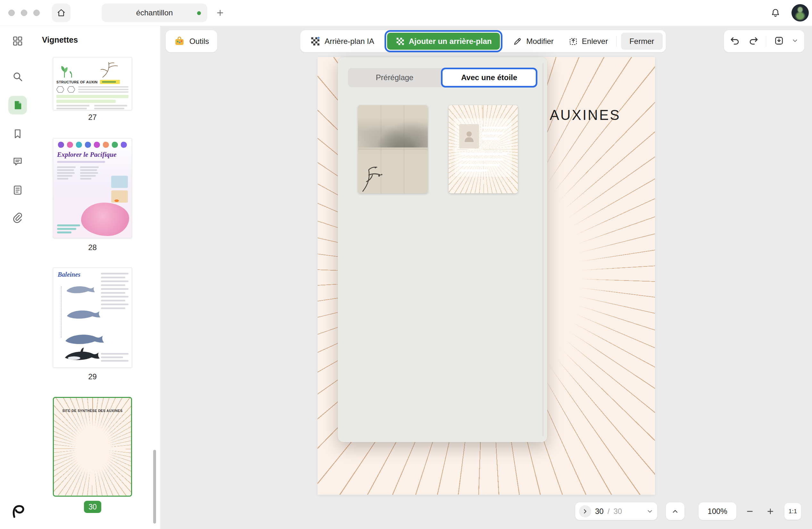 The image size is (812, 529). What do you see at coordinates (119, 189) in the screenshot?
I see `photo-placeholders` at bounding box center [119, 189].